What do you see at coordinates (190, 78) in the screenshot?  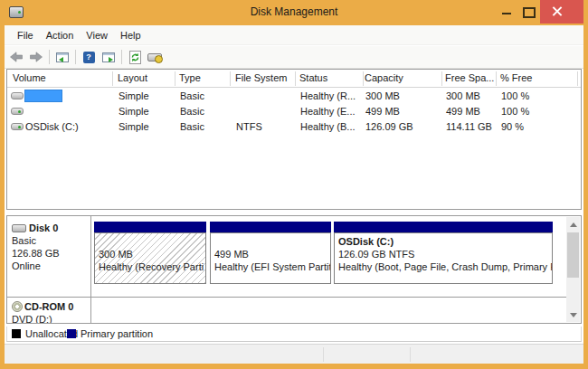 I see `col-type: Type` at bounding box center [190, 78].